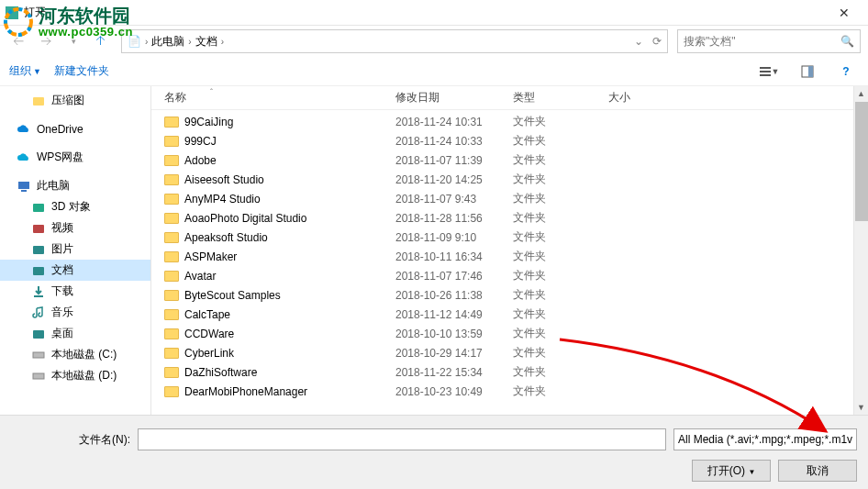 This screenshot has width=868, height=489. I want to click on filename-input, so click(402, 439).